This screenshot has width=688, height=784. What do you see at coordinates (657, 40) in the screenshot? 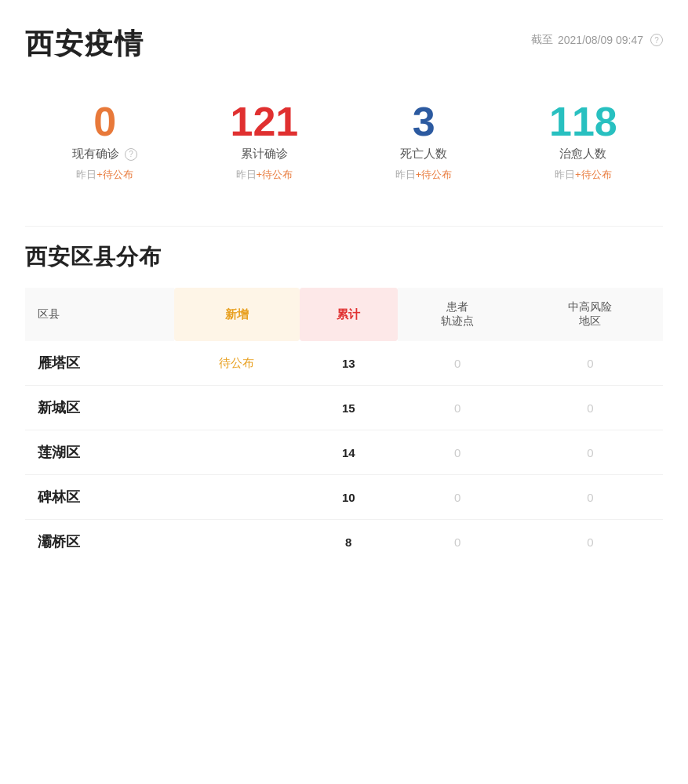
I see `timestamp-help-icon: ?` at bounding box center [657, 40].